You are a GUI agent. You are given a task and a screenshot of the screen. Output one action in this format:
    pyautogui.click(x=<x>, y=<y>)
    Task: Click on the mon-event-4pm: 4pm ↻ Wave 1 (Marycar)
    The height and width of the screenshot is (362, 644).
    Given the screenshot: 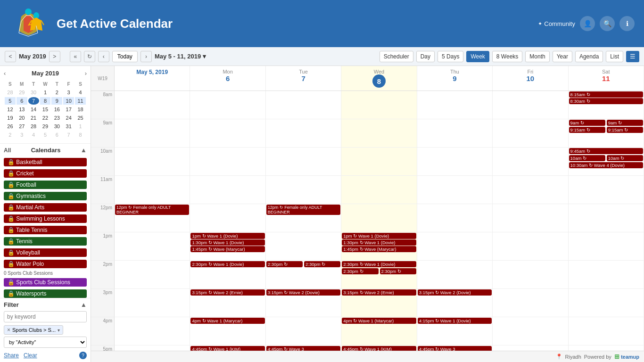 What is the action you would take?
    pyautogui.click(x=227, y=321)
    